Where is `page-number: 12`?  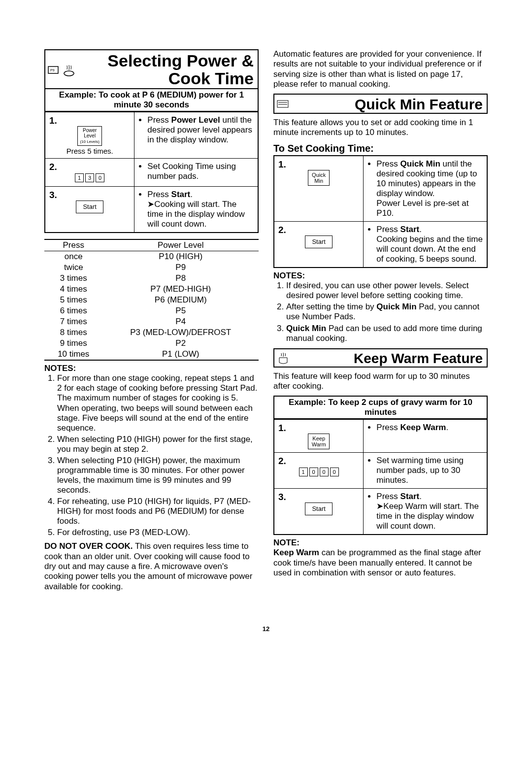 page-number: 12 is located at coordinates (266, 638).